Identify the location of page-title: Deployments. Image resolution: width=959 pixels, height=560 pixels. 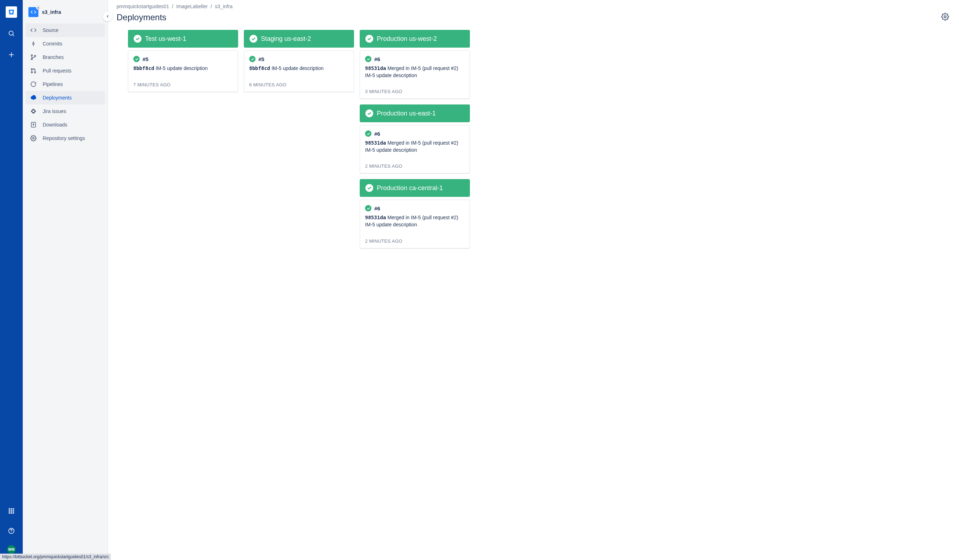
(142, 18).